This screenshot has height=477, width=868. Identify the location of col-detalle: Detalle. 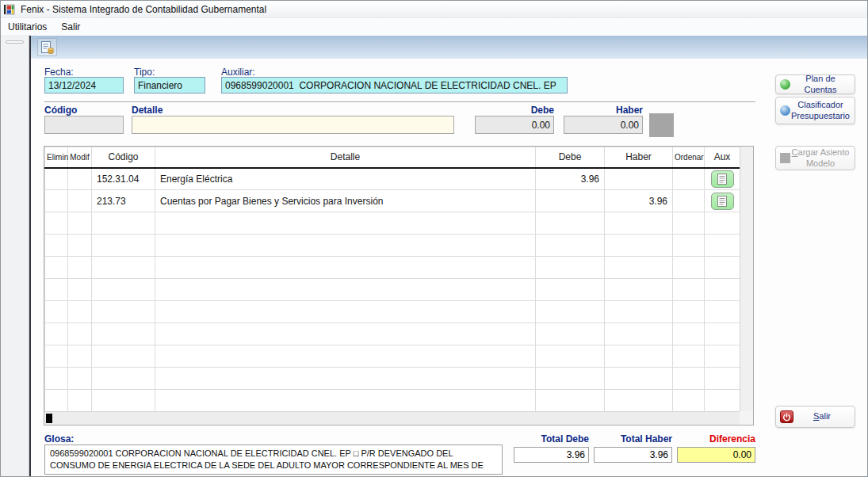
(346, 158).